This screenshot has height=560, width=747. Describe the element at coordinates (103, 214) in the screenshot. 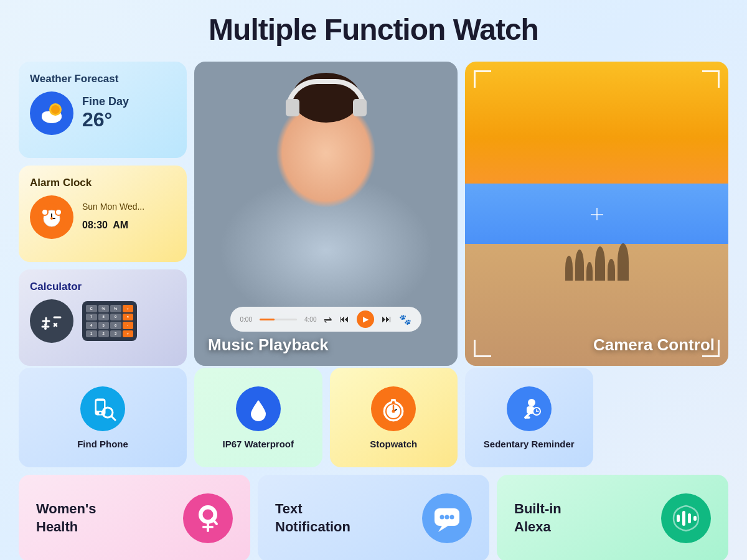

I see `alarm-card: Alarm Clock` at that location.